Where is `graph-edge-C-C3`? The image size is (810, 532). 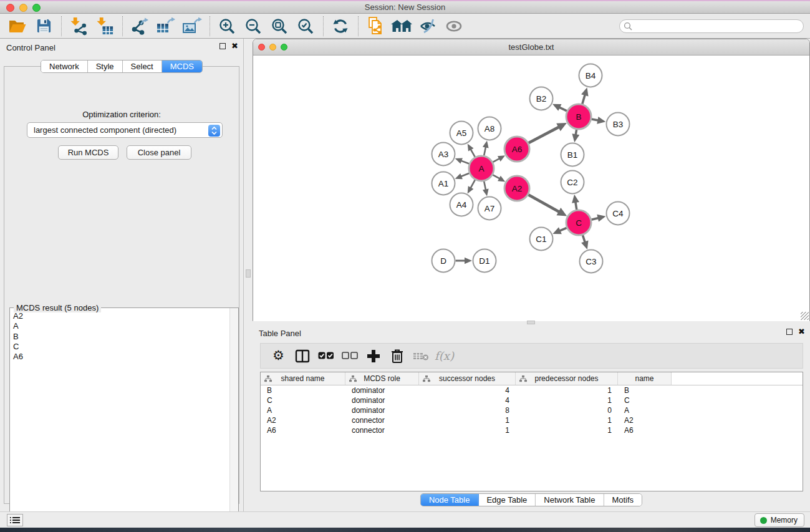 graph-edge-C-C3 is located at coordinates (584, 238).